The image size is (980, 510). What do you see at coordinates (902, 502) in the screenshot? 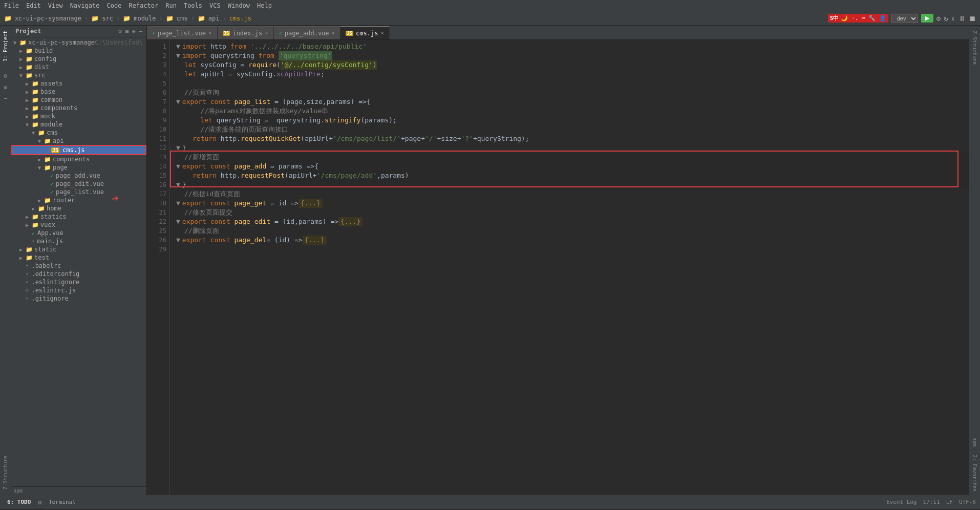
I see `event-log-label: Event Log` at bounding box center [902, 502].